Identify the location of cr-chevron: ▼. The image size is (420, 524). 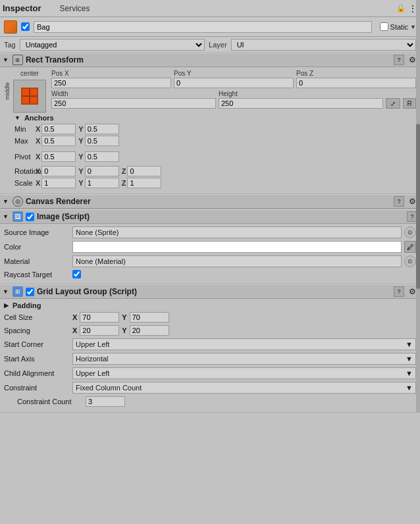
(5, 201).